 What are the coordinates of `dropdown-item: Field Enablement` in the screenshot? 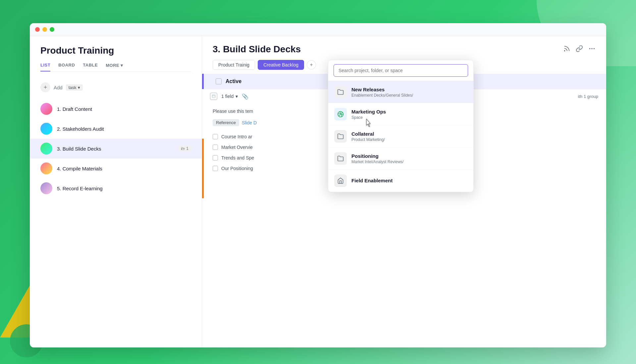 It's located at (401, 181).